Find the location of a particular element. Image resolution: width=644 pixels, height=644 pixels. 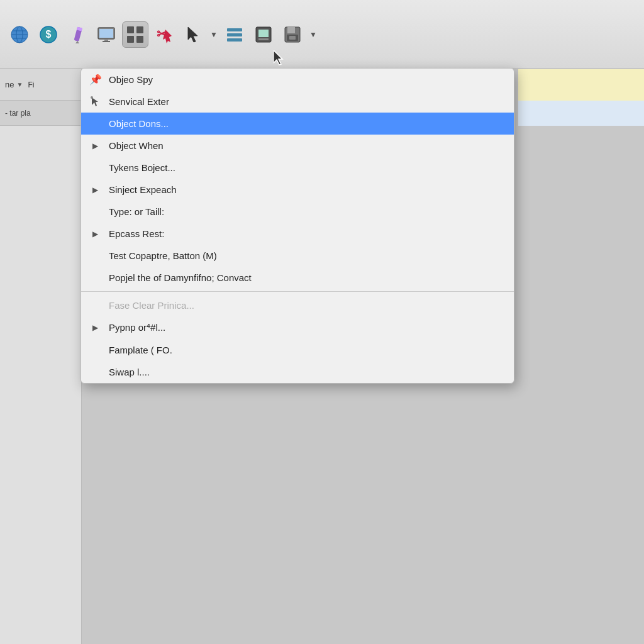

left-panel-fi-text: Fi is located at coordinates (31, 85).